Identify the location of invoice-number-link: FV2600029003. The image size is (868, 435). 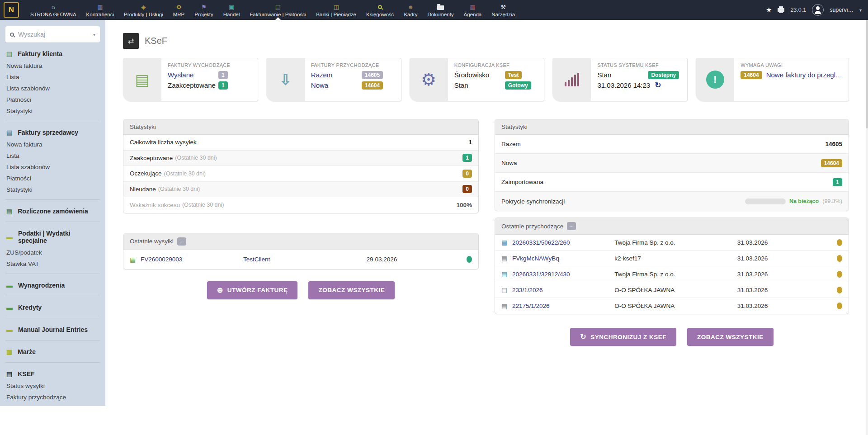
(192, 260).